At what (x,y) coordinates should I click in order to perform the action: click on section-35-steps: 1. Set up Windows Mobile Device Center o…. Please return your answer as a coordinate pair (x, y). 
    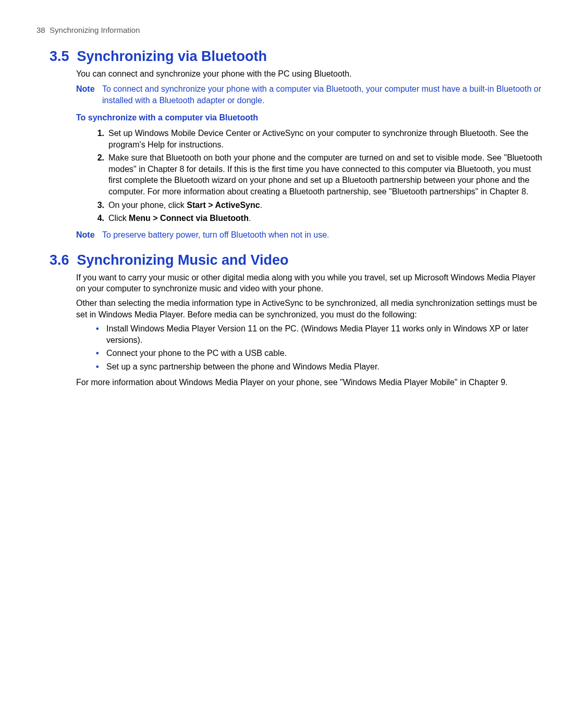
    Looking at the image, I should click on (319, 176).